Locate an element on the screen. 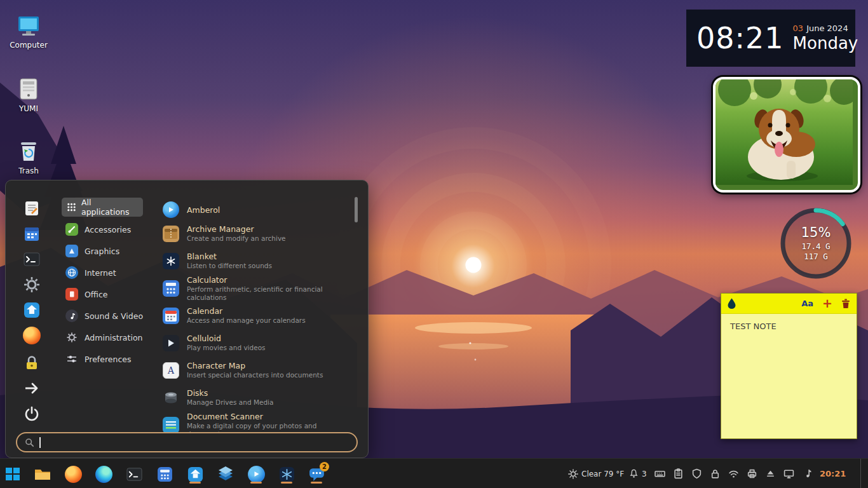 The image size is (868, 488). menu-search-box is located at coordinates (187, 442).